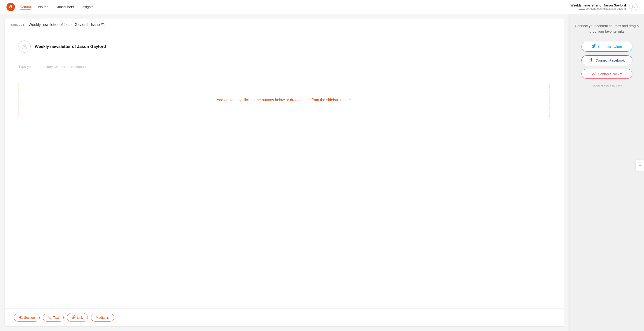 The image size is (644, 331). Describe the element at coordinates (74, 318) in the screenshot. I see `link-icon` at that location.